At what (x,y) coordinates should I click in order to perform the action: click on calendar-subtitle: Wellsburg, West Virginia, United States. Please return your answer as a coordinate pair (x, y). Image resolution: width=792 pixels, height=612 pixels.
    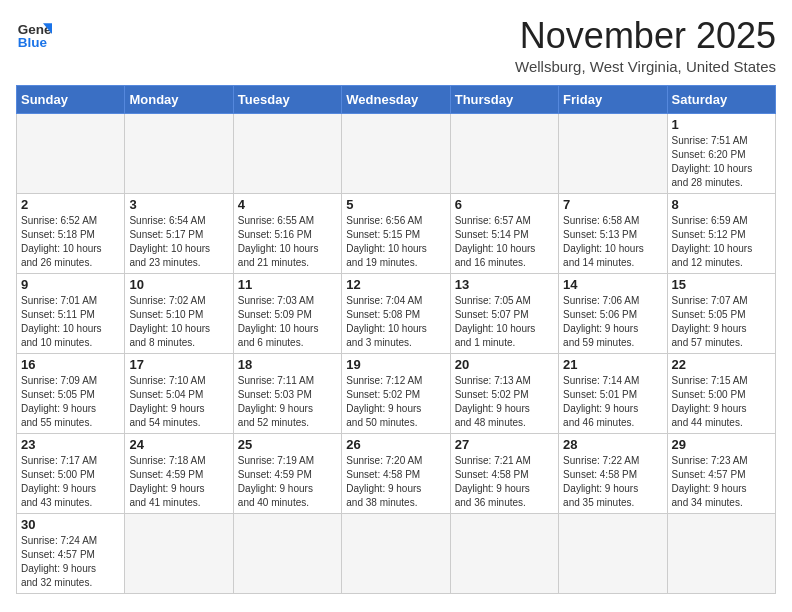
    Looking at the image, I should click on (646, 66).